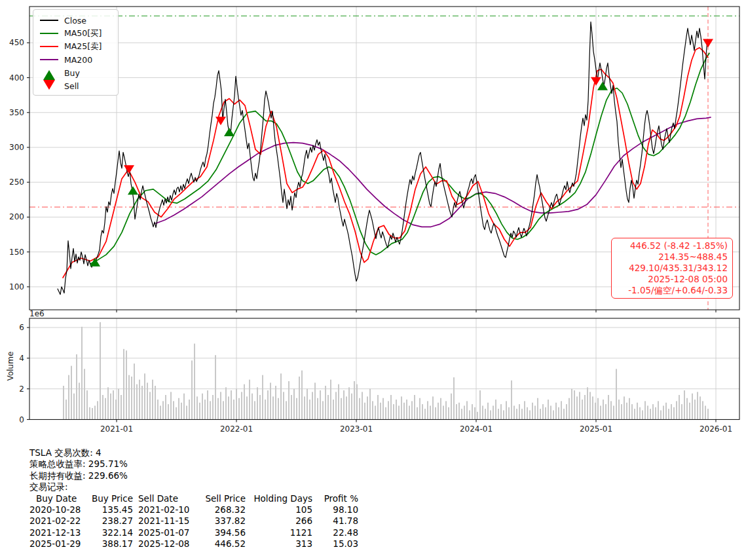  What do you see at coordinates (17, 182) in the screenshot?
I see `price-ytick-label: 250` at bounding box center [17, 182].